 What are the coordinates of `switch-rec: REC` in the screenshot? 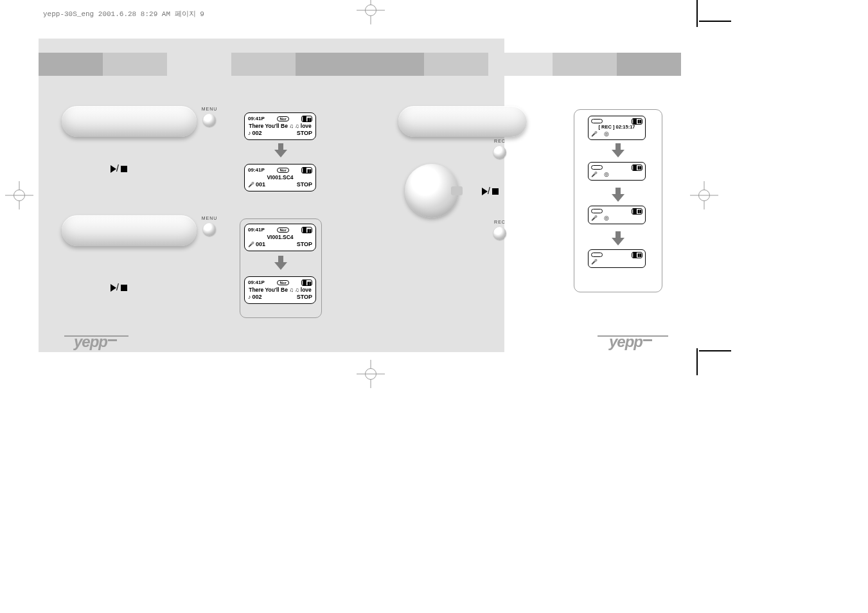 It's located at (482, 129).